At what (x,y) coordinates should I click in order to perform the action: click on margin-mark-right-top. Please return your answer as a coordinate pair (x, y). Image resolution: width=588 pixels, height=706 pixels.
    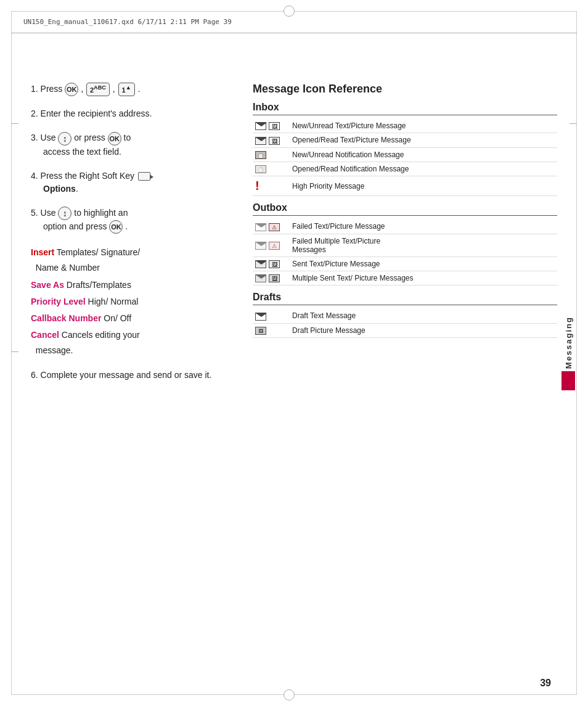
    Looking at the image, I should click on (573, 123).